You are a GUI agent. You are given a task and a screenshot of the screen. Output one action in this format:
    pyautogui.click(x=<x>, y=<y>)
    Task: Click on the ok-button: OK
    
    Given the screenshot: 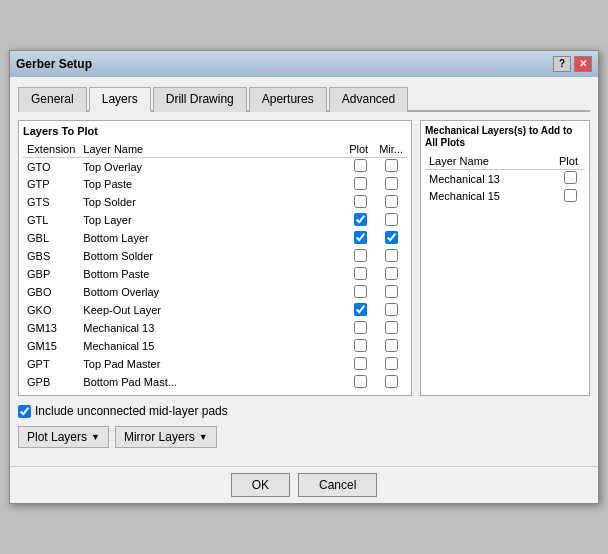 What is the action you would take?
    pyautogui.click(x=260, y=485)
    